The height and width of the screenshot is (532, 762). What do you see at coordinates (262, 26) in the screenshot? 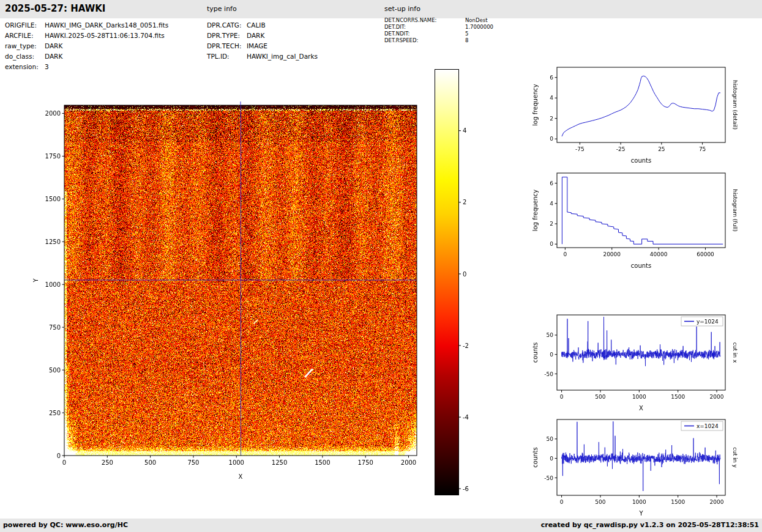
I see `type-info-row: DPR.CATG:CALIB` at bounding box center [262, 26].